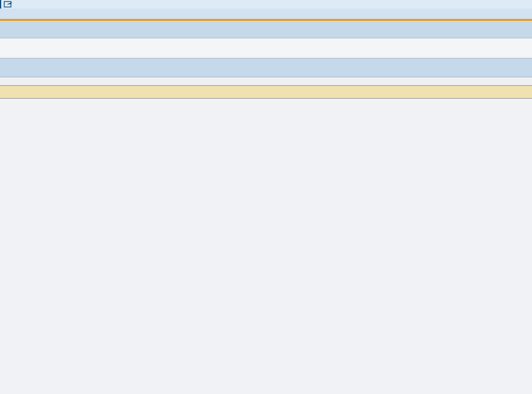  I want to click on structure-panel-header, so click(266, 92).